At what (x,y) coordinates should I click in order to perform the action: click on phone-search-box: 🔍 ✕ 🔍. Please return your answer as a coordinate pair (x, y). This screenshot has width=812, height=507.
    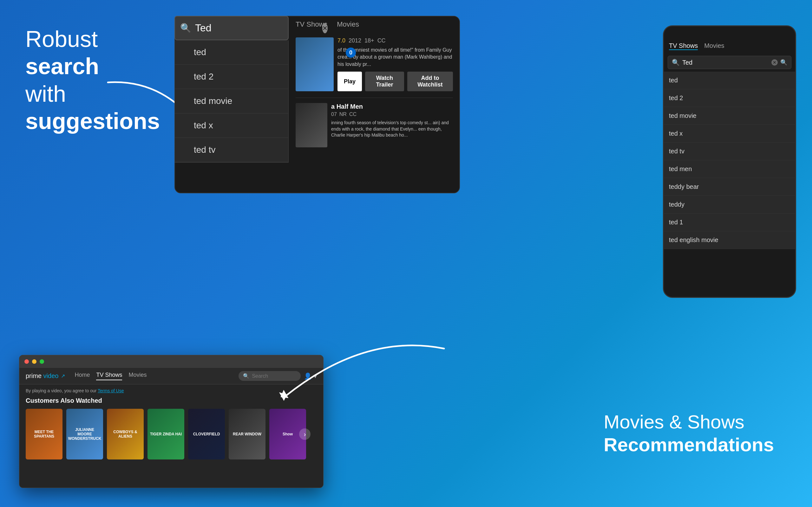
    Looking at the image, I should click on (729, 62).